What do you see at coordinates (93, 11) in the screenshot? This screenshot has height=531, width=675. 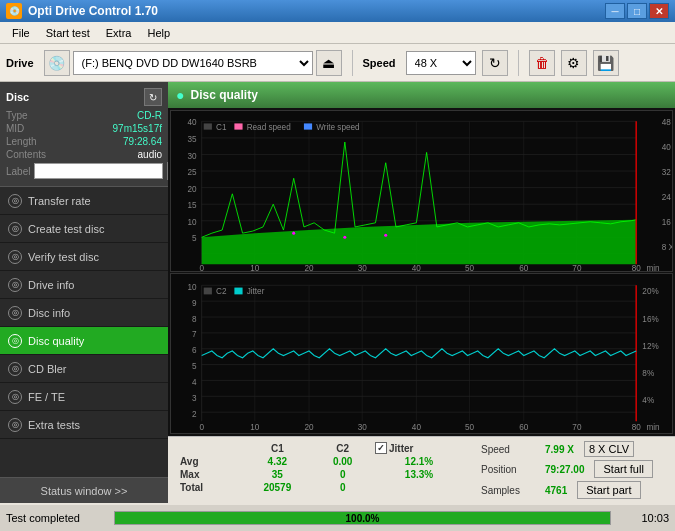 I see `titlebar-title: Opti Drive Control 1.70` at bounding box center [93, 11].